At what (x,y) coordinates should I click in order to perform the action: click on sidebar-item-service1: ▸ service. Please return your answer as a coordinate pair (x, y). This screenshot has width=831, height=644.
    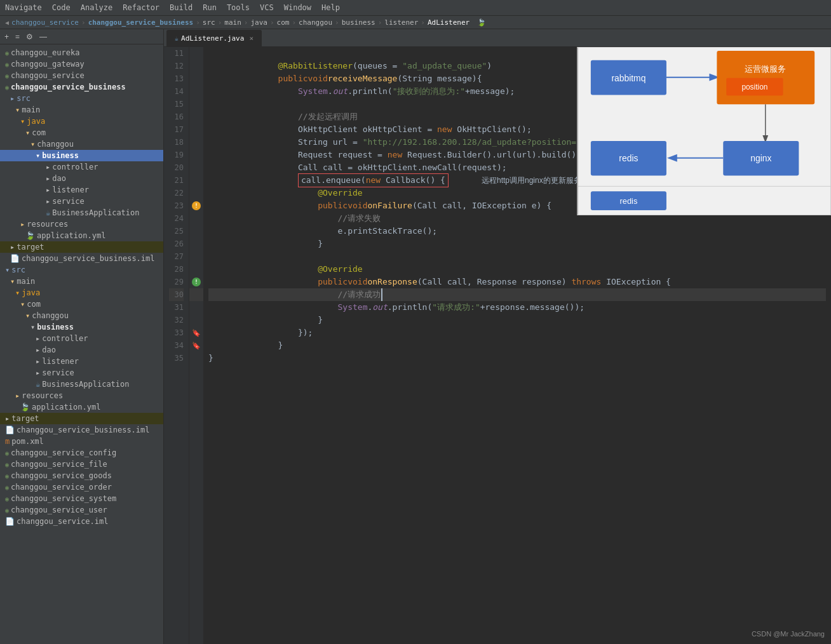
    Looking at the image, I should click on (81, 201).